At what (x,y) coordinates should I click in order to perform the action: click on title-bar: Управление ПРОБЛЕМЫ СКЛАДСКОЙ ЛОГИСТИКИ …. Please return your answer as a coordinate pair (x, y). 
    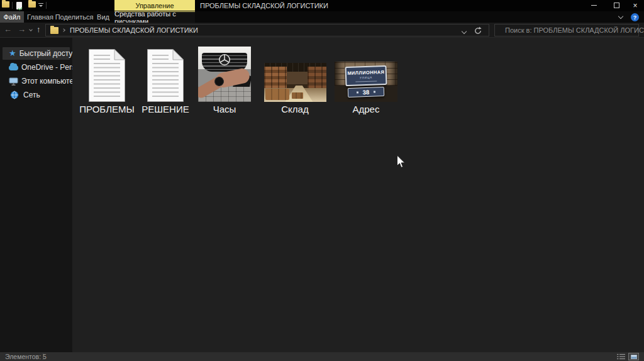
    Looking at the image, I should click on (322, 6).